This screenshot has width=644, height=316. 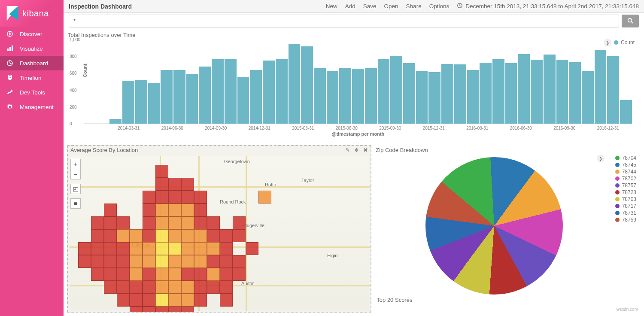 I want to click on map-crop-button: ◰, so click(x=76, y=189).